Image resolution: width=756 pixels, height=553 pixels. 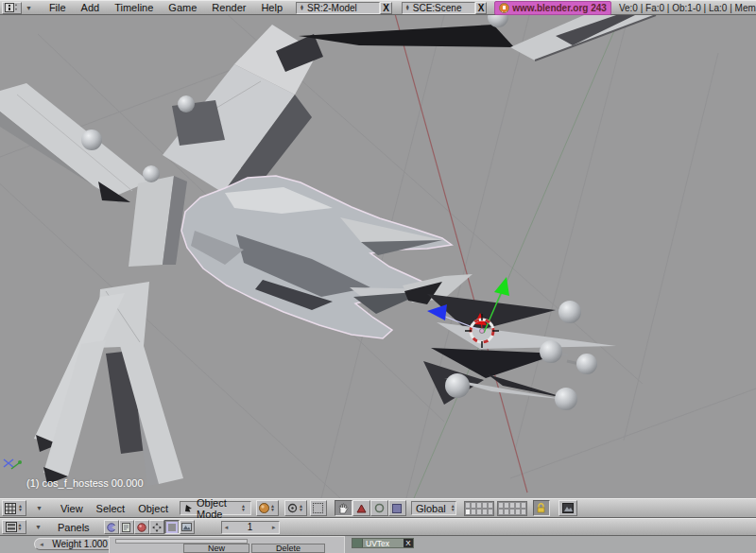 What do you see at coordinates (172, 527) in the screenshot?
I see `editing-context-button` at bounding box center [172, 527].